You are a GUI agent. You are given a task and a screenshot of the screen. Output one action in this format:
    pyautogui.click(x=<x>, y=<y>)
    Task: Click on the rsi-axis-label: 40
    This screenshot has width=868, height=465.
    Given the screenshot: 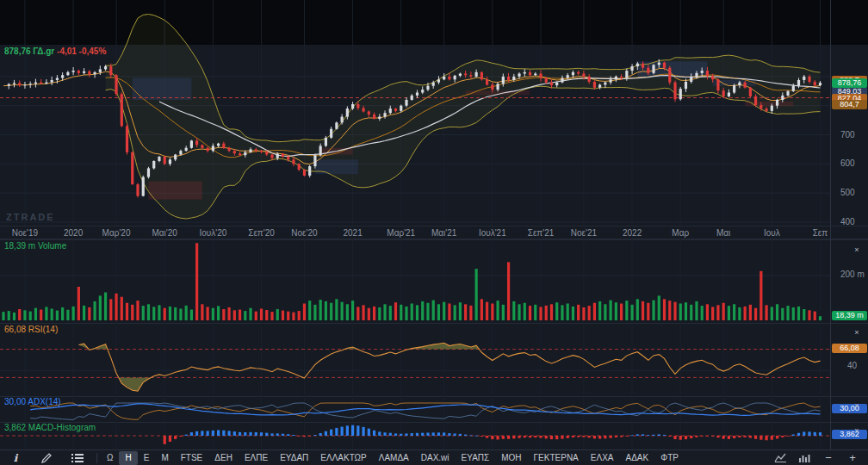 What is the action you would take?
    pyautogui.click(x=852, y=365)
    